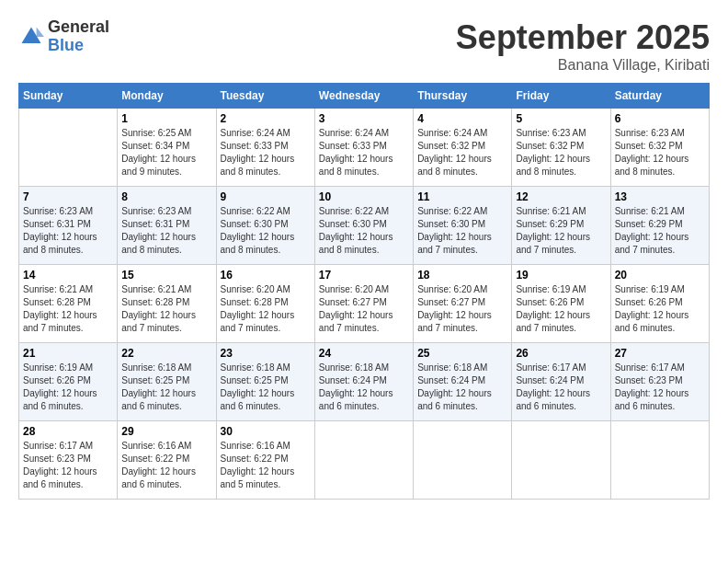  I want to click on calendar-week-row: 14Sunrise: 6:21 AM Sunset: 6:28 PM Dayli…, so click(364, 304).